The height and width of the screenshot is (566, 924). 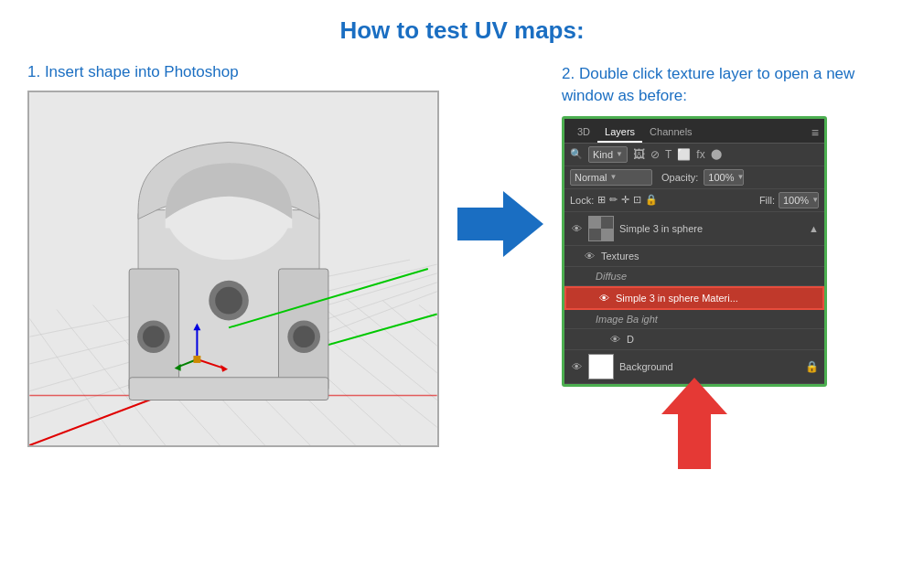 What do you see at coordinates (767, 200) in the screenshot?
I see `fill-label: Fill:` at bounding box center [767, 200].